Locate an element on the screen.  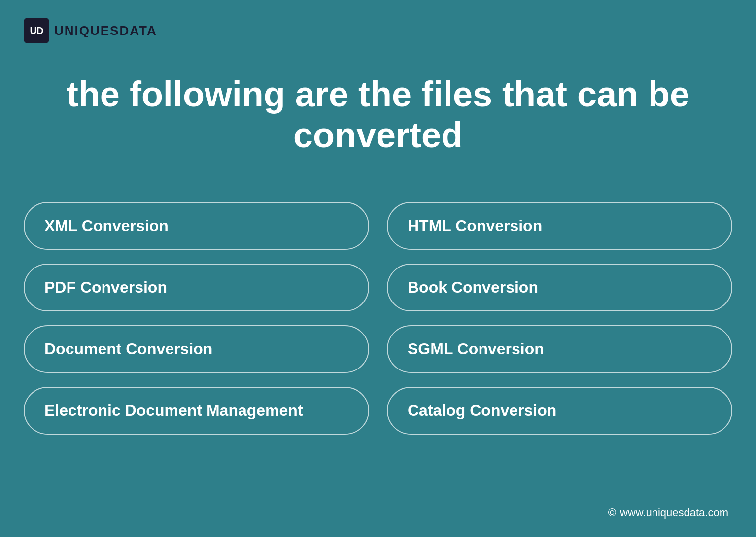
conversion-item-edm-conversion: Electronic Document Management is located at coordinates (196, 411).